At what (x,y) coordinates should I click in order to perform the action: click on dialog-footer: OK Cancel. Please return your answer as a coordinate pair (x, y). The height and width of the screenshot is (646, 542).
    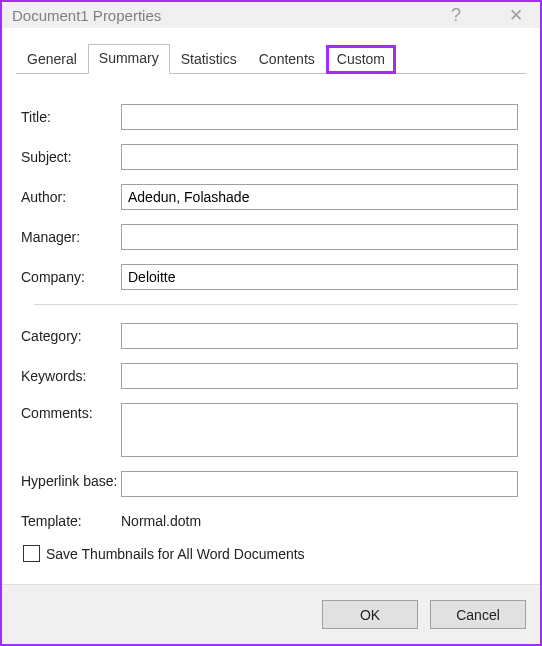
    Looking at the image, I should click on (271, 614).